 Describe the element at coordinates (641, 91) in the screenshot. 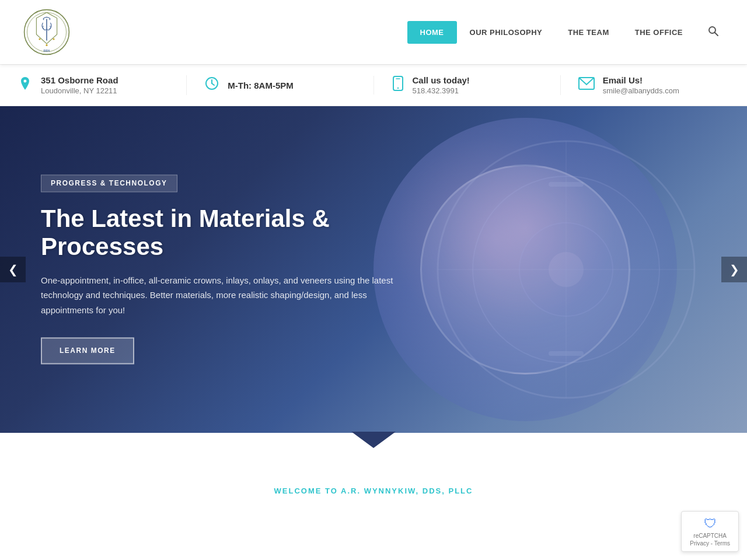

I see `email-sub: smile@albanydds.com` at that location.